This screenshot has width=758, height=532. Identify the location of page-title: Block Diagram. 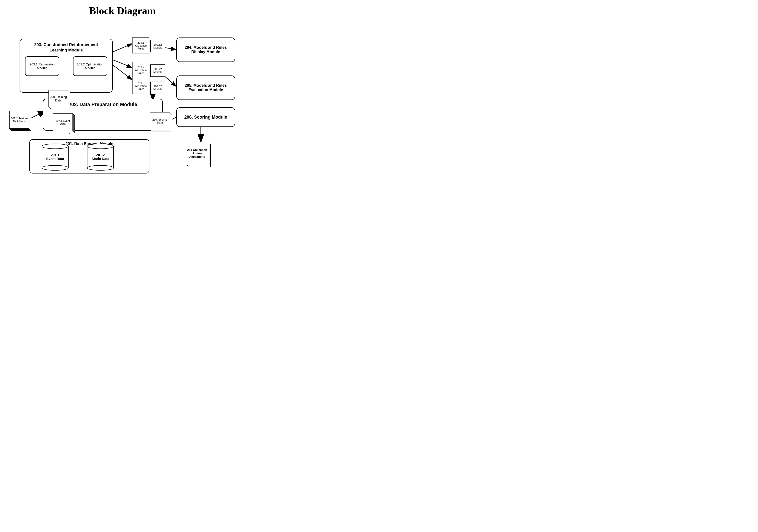
(122, 11).